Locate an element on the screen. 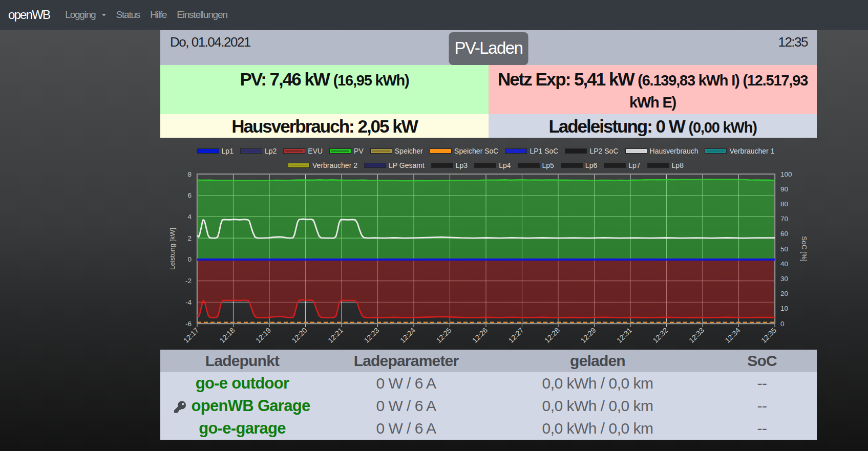  svg-text: 12:31 is located at coordinates (624, 335).